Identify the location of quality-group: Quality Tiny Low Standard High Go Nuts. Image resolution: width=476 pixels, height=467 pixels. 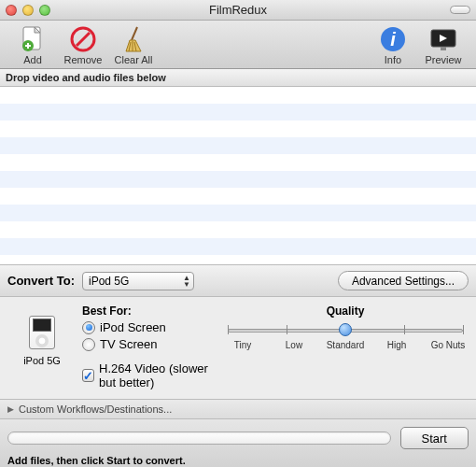
(342, 347).